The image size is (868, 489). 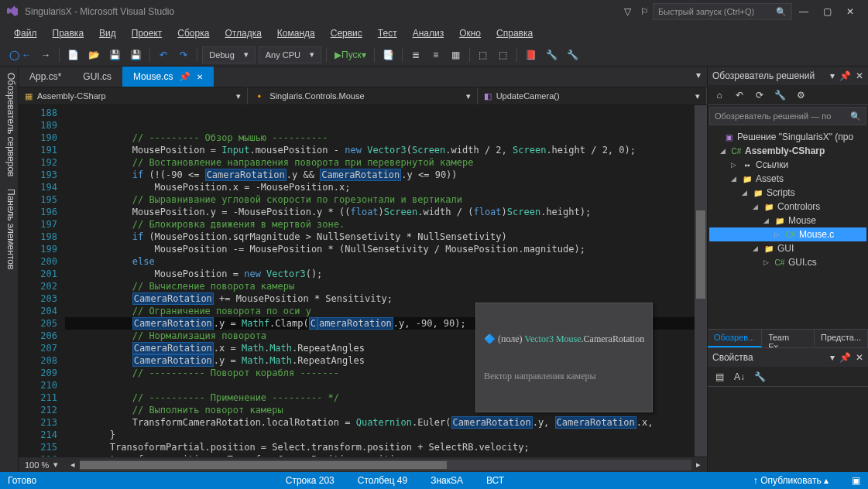 What do you see at coordinates (456, 55) in the screenshot?
I see `tb-icon-4: ▦` at bounding box center [456, 55].